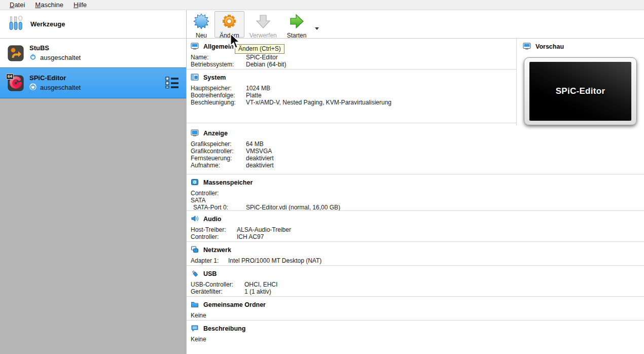  What do you see at coordinates (417, 200) in the screenshot?
I see `detail-row: SATA` at bounding box center [417, 200].